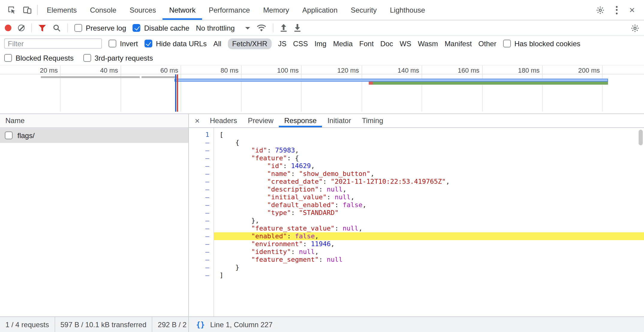 The height and width of the screenshot is (332, 644). Describe the element at coordinates (224, 121) in the screenshot. I see `detail-tab-headers: Headers` at that location.